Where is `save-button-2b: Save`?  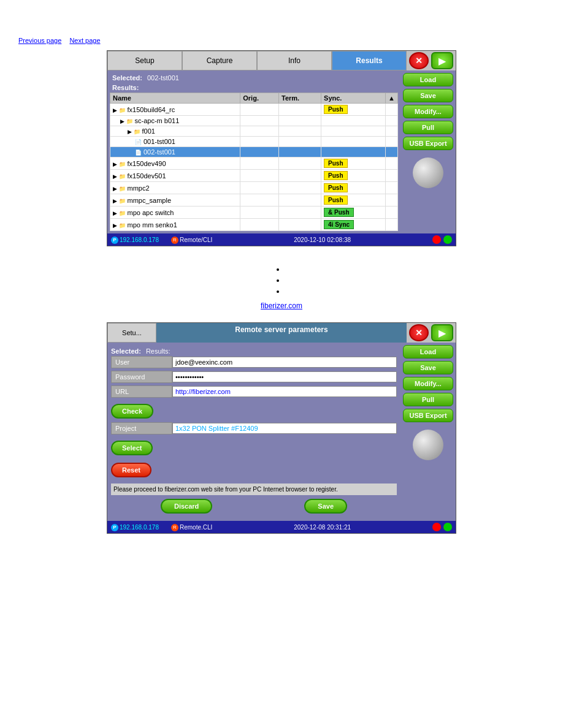 save-button-2b: Save is located at coordinates (428, 368).